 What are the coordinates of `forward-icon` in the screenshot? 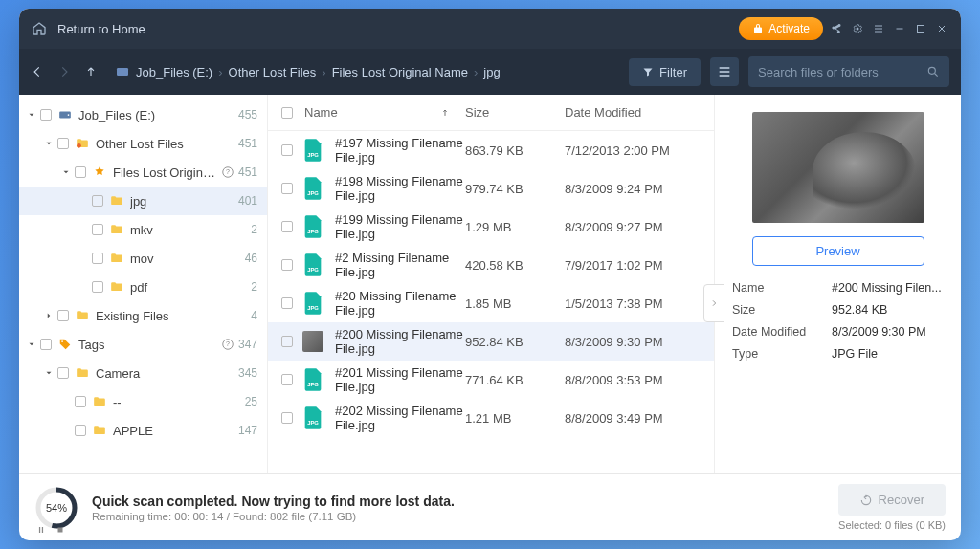 It's located at (64, 72).